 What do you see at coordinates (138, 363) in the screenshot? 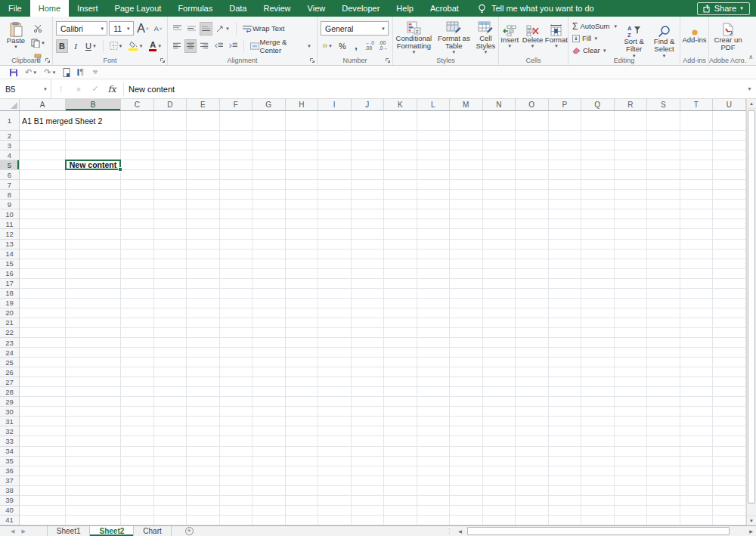
I see `cell-C25` at bounding box center [138, 363].